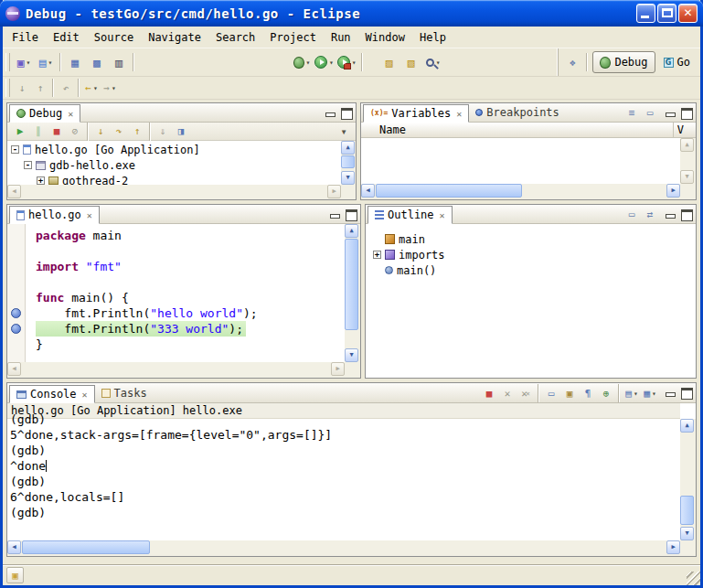 This screenshot has width=703, height=588. Describe the element at coordinates (606, 393) in the screenshot. I see `pin-console-button: ⊕` at that location.